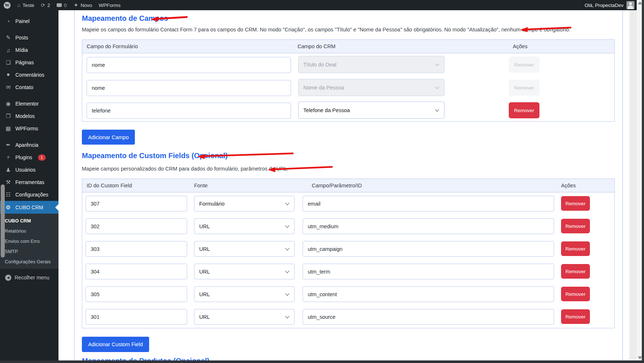 The height and width of the screenshot is (363, 644). Describe the element at coordinates (29, 104) in the screenshot. I see `sidebar-item: ◉ Elementor` at that location.